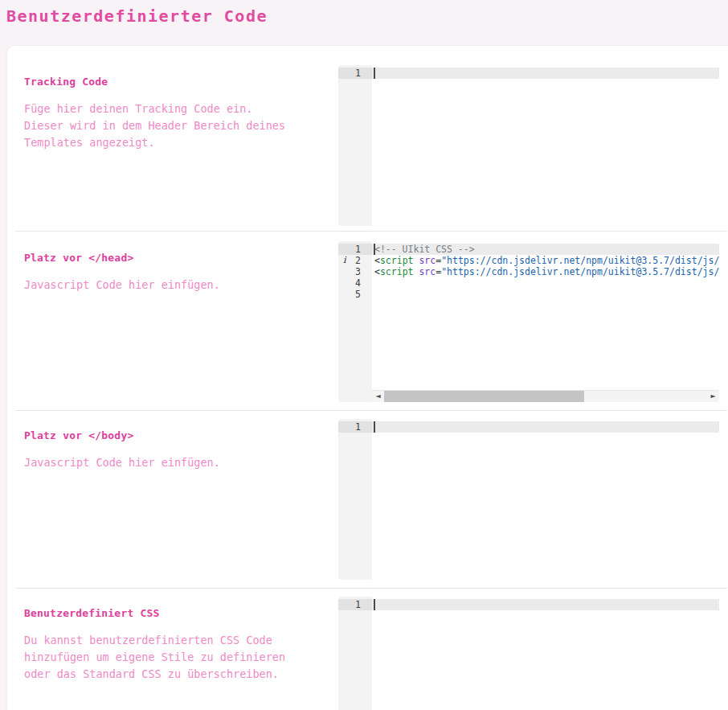  What do you see at coordinates (173, 640) in the screenshot?
I see `section-info: Benutzerdefiniert CSS Du kannst benutzer…` at bounding box center [173, 640].